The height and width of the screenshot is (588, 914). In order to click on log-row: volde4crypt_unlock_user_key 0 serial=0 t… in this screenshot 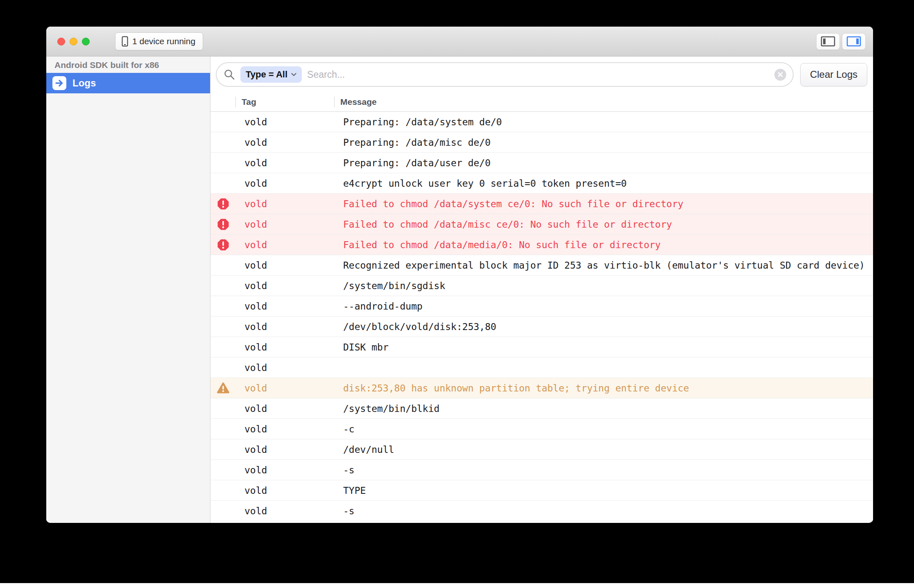, I will do `click(542, 183)`.